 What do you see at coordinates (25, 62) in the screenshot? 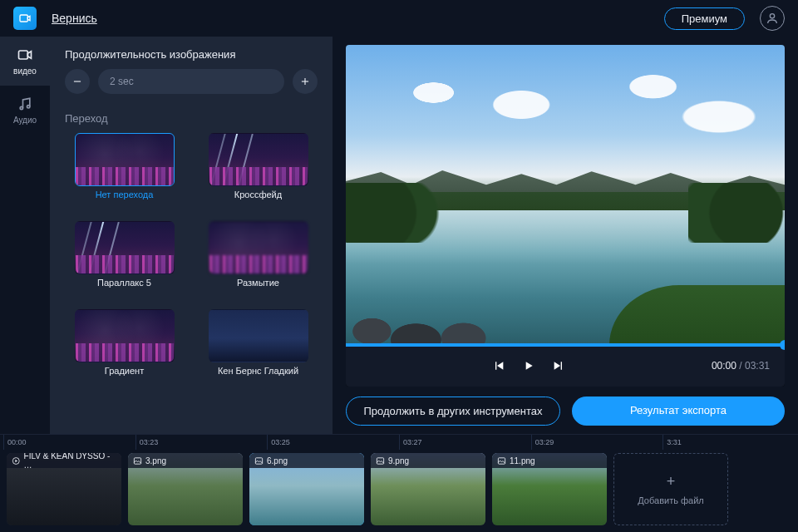
I see `rail-tab-video: видео` at bounding box center [25, 62].